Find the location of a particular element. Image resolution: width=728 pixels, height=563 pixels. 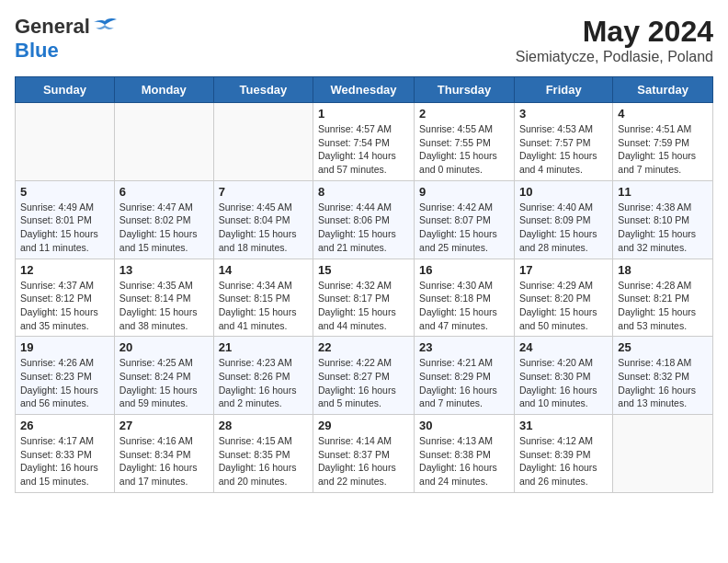

day-info: Sunrise: 4:13 AMSunset: 8:38 PMDaylight:… is located at coordinates (464, 462).